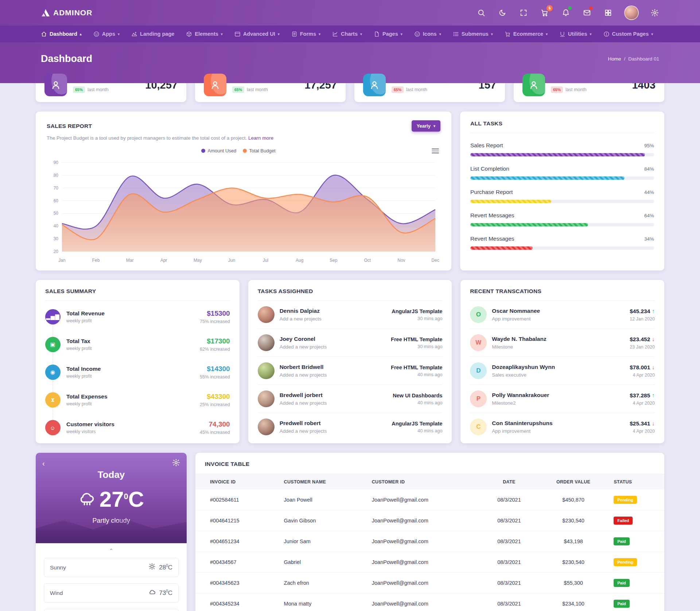 The width and height of the screenshot is (700, 611). Describe the element at coordinates (614, 59) in the screenshot. I see `breadcrumb-home: Home` at that location.